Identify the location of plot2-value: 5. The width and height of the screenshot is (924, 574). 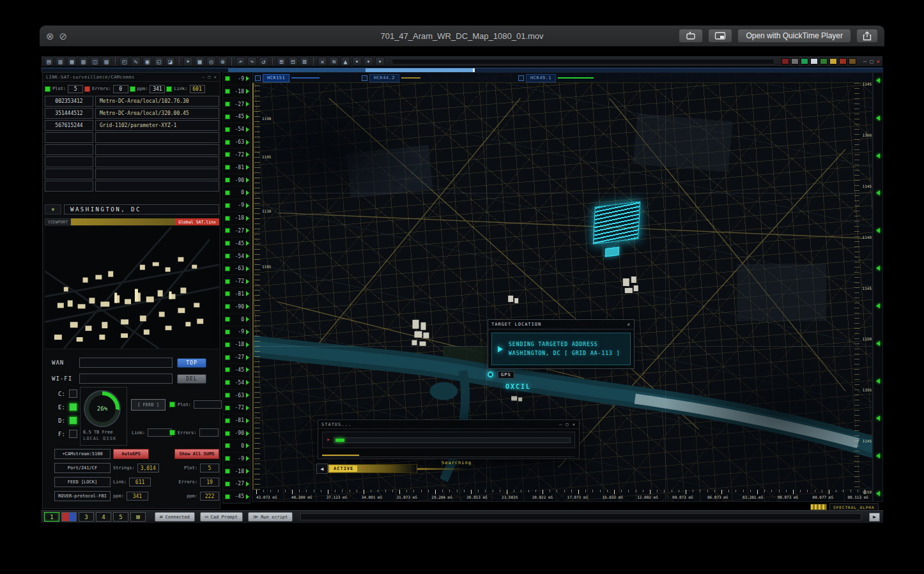
(210, 468).